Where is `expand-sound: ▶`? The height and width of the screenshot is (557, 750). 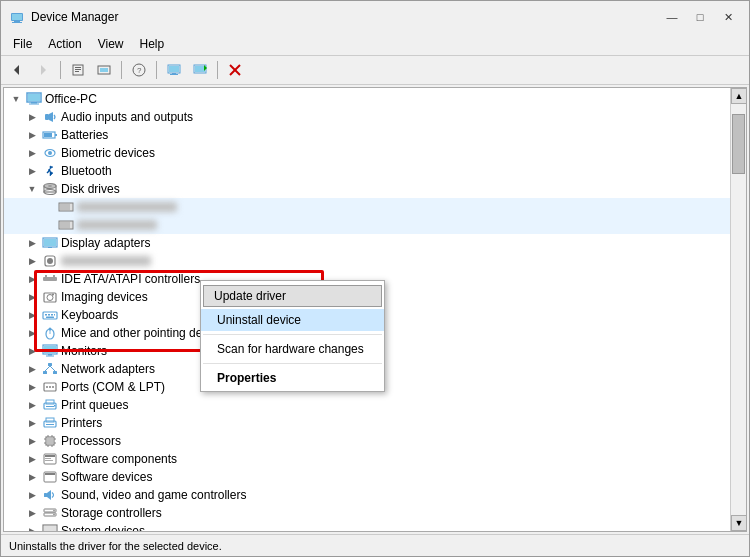
expand-sound: ▶ is located at coordinates (32, 495).